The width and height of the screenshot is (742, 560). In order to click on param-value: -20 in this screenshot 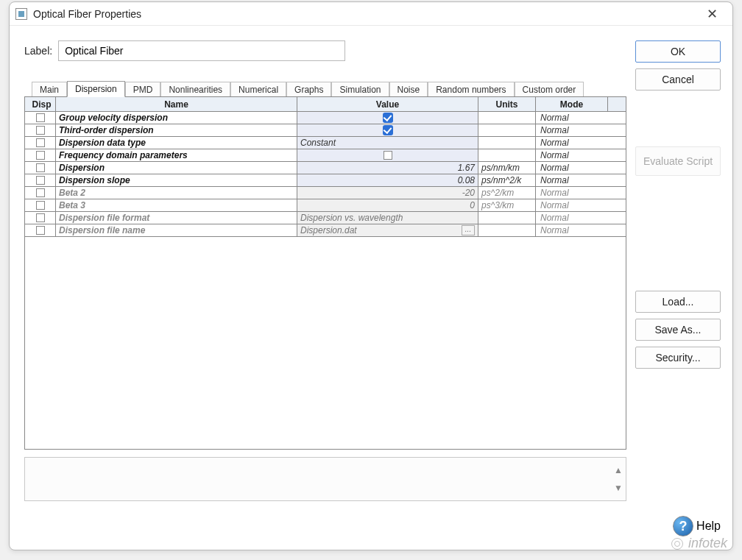, I will do `click(388, 193)`.